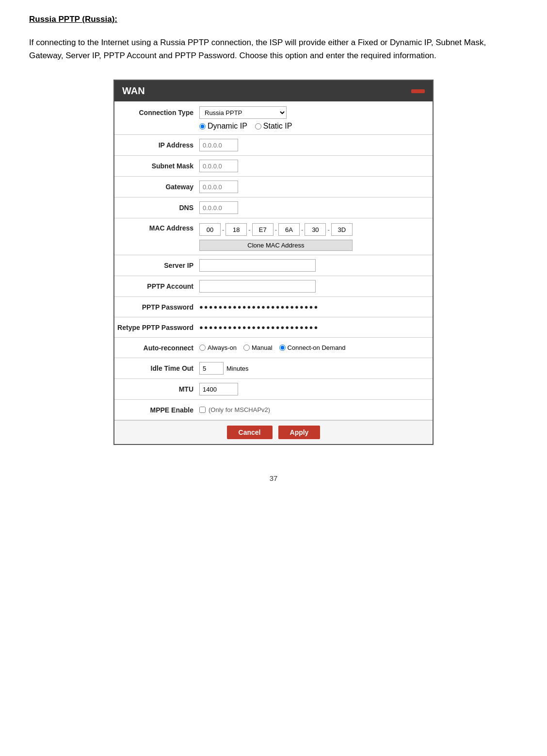 The image size is (547, 756). I want to click on auto-reconnect-row: Auto-reconnect Always-on Manual Connect-…, so click(274, 348).